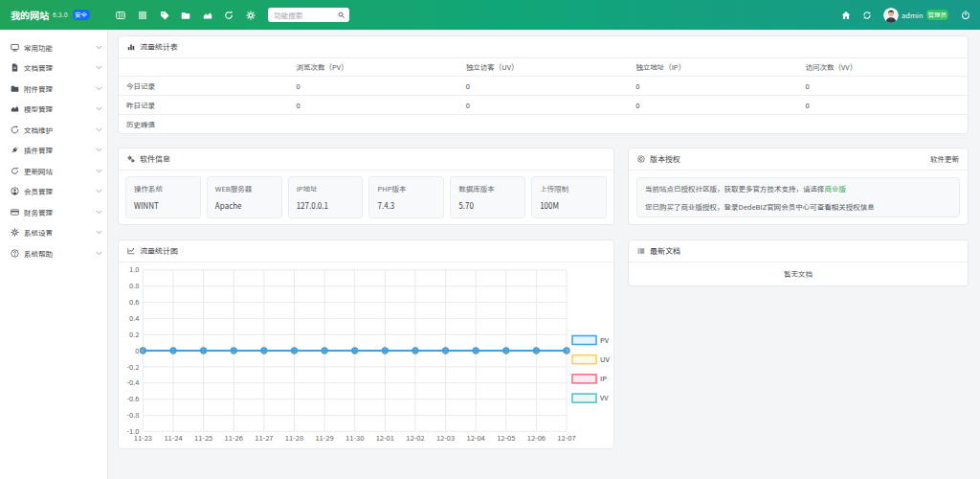  Describe the element at coordinates (159, 251) in the screenshot. I see `traffic-chart-title: 流量统计图` at that location.